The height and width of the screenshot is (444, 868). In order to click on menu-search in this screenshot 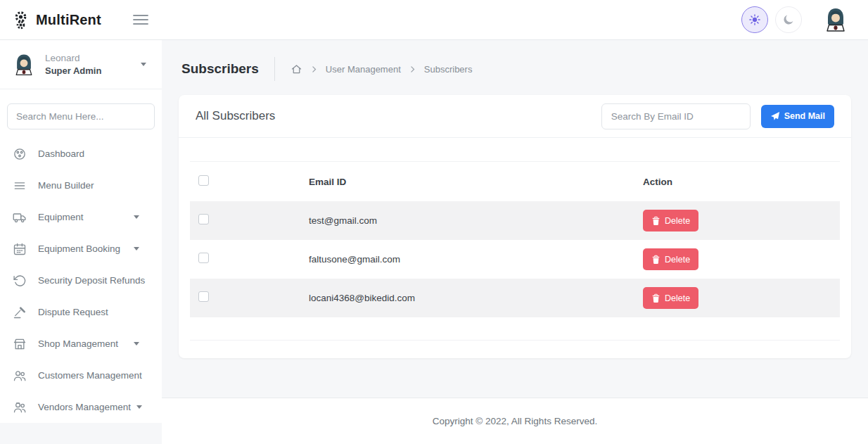, I will do `click(81, 117)`.